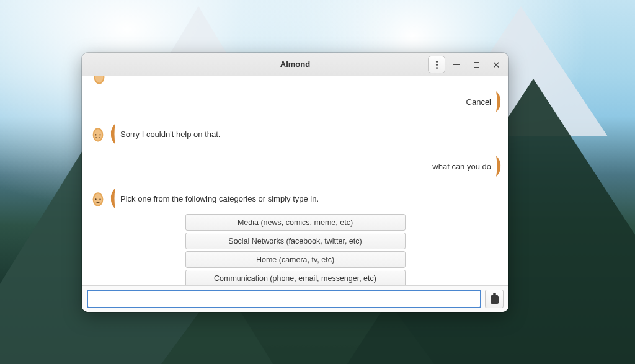 The image size is (635, 364). What do you see at coordinates (495, 299) in the screenshot?
I see `trash-icon` at bounding box center [495, 299].